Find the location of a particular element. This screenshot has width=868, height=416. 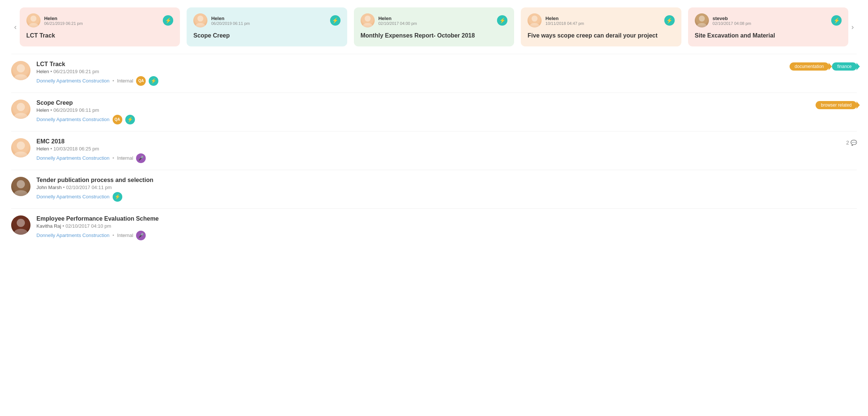

carousel-section: ‹ Helen 06/21/2019 06:21 pm ⚡ LCT Track is located at coordinates (434, 27).